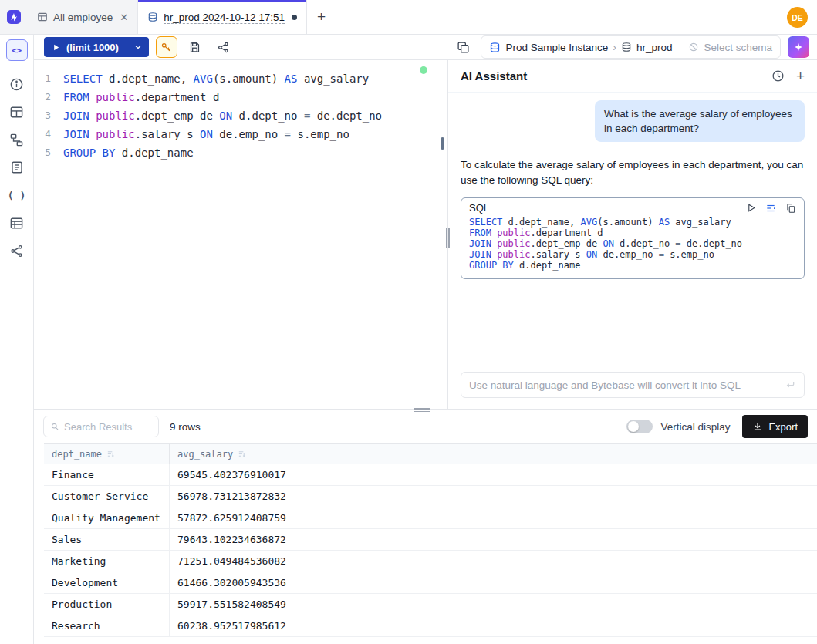  Describe the element at coordinates (167, 47) in the screenshot. I see `admin-mode-button` at that location.